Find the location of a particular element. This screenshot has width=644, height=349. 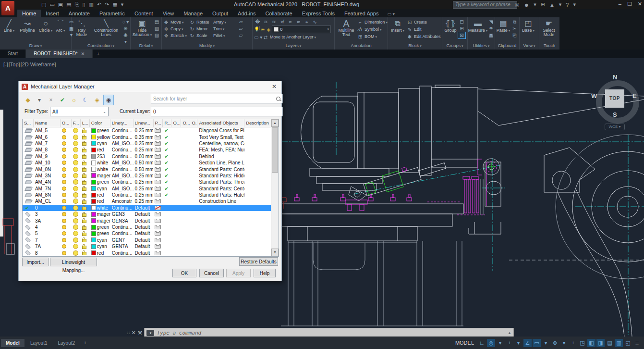

table-scrollbar: ▲ ▼ is located at coordinates (275, 187).